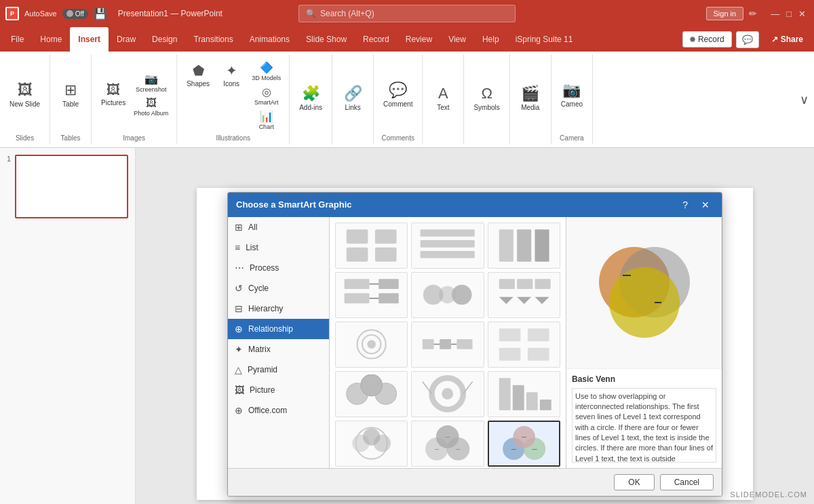  I want to click on photo-album-button: 🖼 Photo Album, so click(151, 107).